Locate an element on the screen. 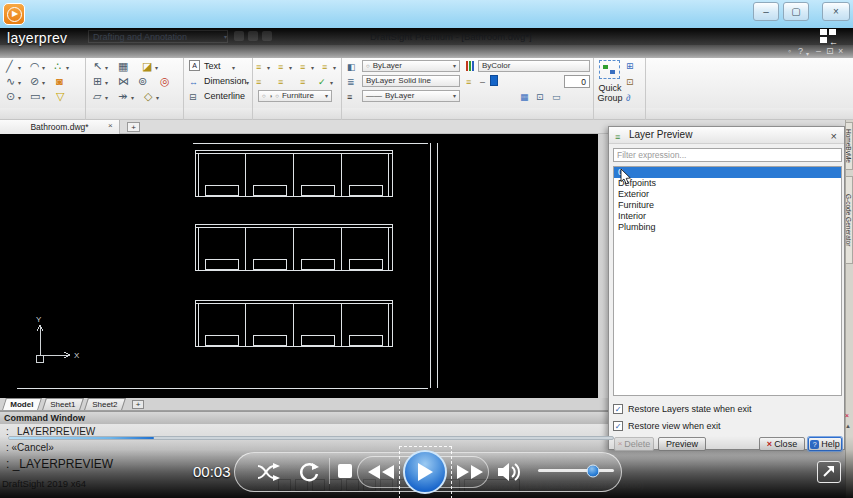 The width and height of the screenshot is (853, 498). reference-point-icon: ◎ is located at coordinates (165, 81).